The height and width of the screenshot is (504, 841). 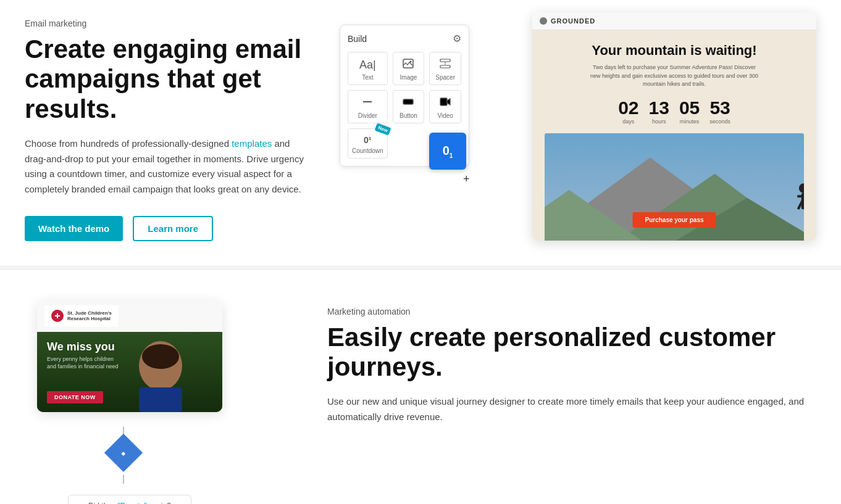 What do you see at coordinates (674, 188) in the screenshot?
I see `mountain-image: Purchase your pass` at bounding box center [674, 188].